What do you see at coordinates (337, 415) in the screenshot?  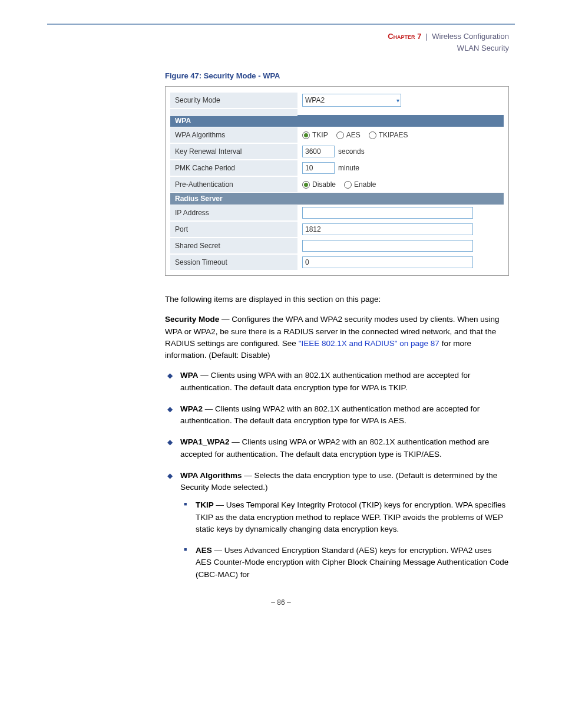 I see `list-item: WPA2 — Clients using WPA2 with an 802.1X…` at bounding box center [337, 415].